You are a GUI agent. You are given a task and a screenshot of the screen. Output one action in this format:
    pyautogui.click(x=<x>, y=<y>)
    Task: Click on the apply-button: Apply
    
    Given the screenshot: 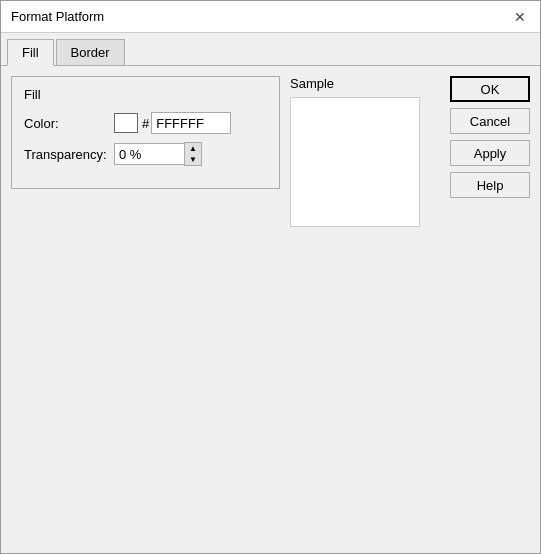 What is the action you would take?
    pyautogui.click(x=490, y=153)
    